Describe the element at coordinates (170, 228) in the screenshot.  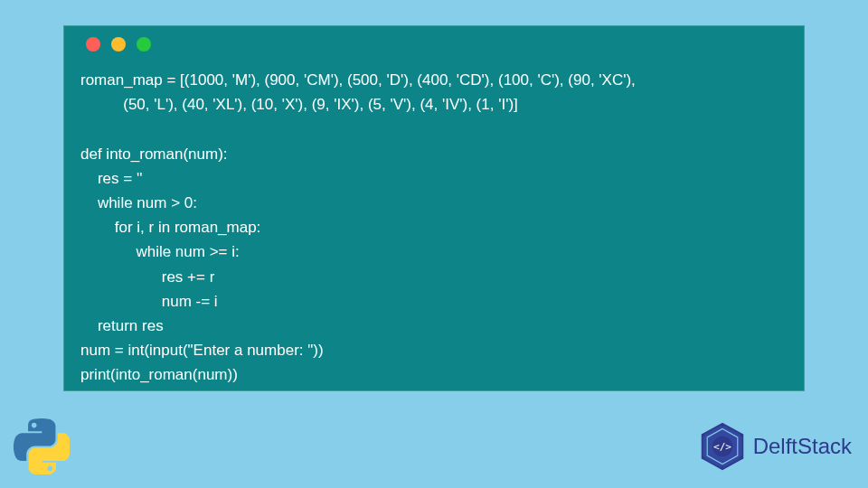
I see `code-line: for i, r in roman_map:` at that location.